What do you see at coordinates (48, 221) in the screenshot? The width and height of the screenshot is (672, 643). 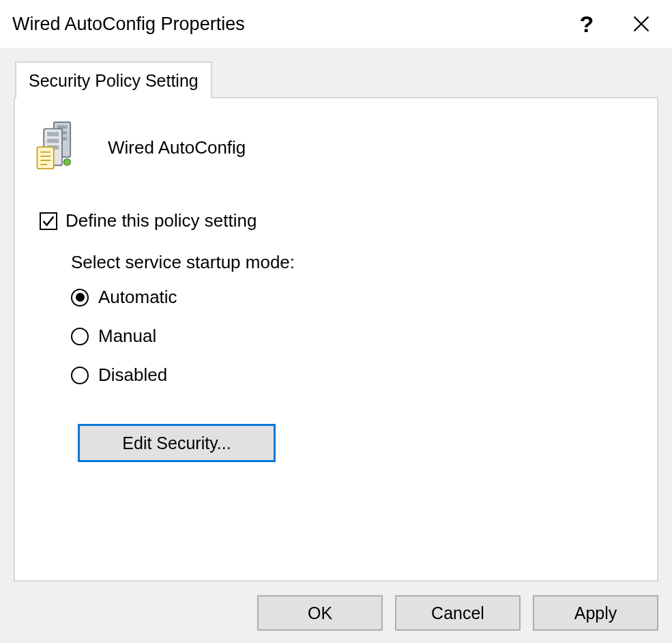 I see `checkbox-icon` at bounding box center [48, 221].